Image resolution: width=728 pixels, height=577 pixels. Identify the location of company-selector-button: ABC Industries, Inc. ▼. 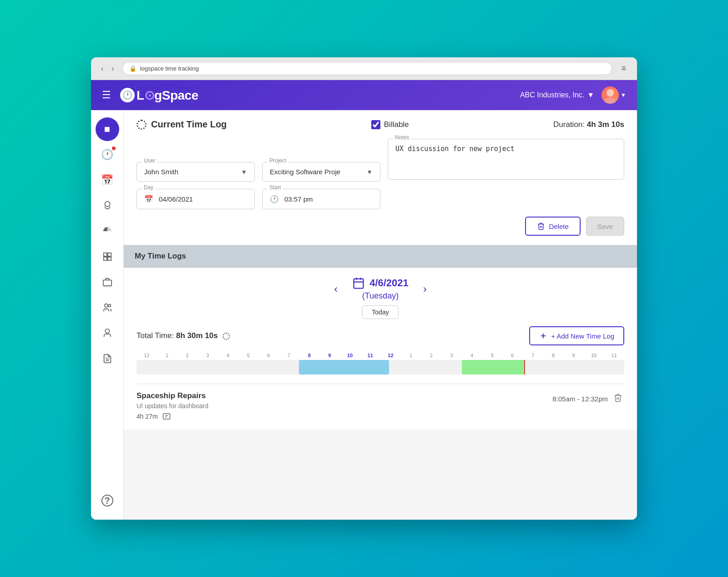
(557, 95).